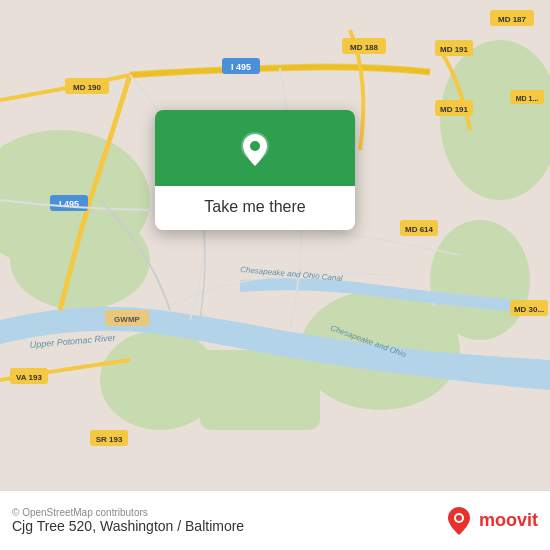 The image size is (550, 550). What do you see at coordinates (128, 526) in the screenshot?
I see `footer-title: Cjg Tree 520, Washington / Baltimore` at bounding box center [128, 526].